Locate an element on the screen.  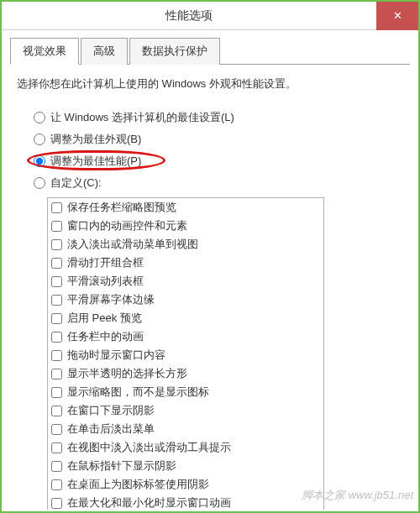
checkbox-label: 在桌面上为图标标签使用阴影 is located at coordinates (138, 484).